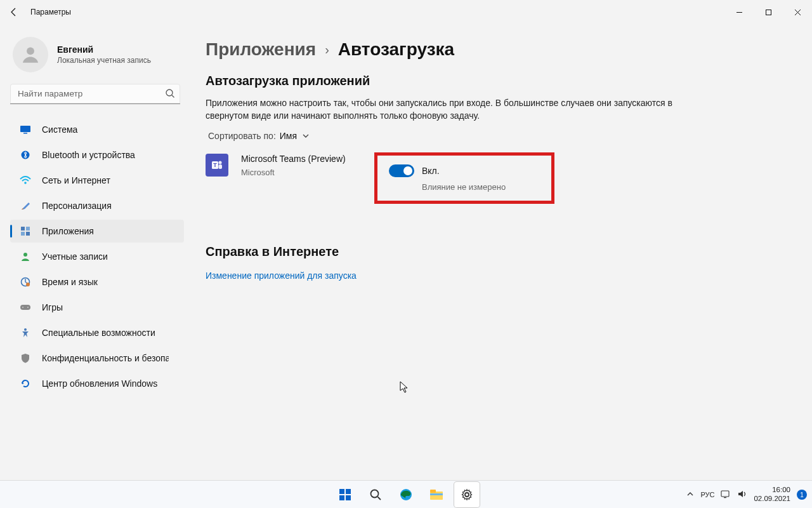  What do you see at coordinates (768, 12) in the screenshot?
I see `maximize-button` at bounding box center [768, 12].